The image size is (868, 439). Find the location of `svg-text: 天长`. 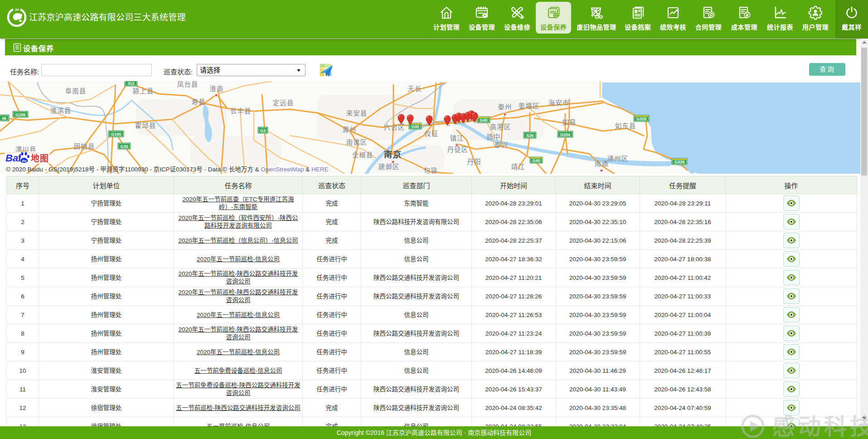

svg-text: 天长 is located at coordinates (415, 89).